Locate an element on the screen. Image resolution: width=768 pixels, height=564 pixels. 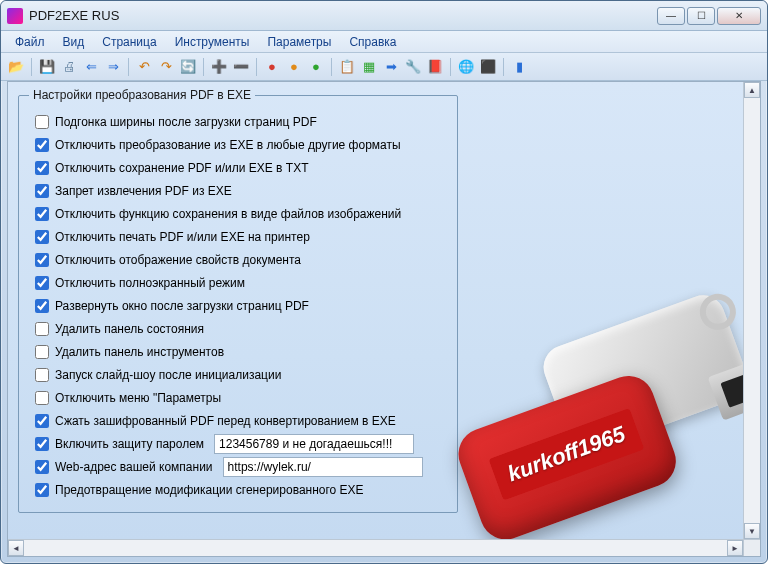
group-legend: Настройки преобразования PDF в EXE is located at coordinates (142, 95).